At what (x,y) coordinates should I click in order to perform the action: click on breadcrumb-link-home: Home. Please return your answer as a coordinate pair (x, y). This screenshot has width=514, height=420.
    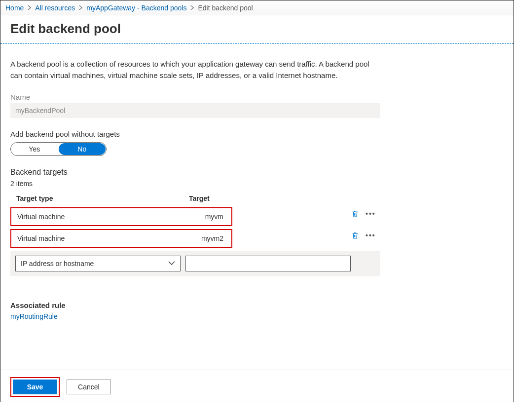
    Looking at the image, I should click on (15, 8).